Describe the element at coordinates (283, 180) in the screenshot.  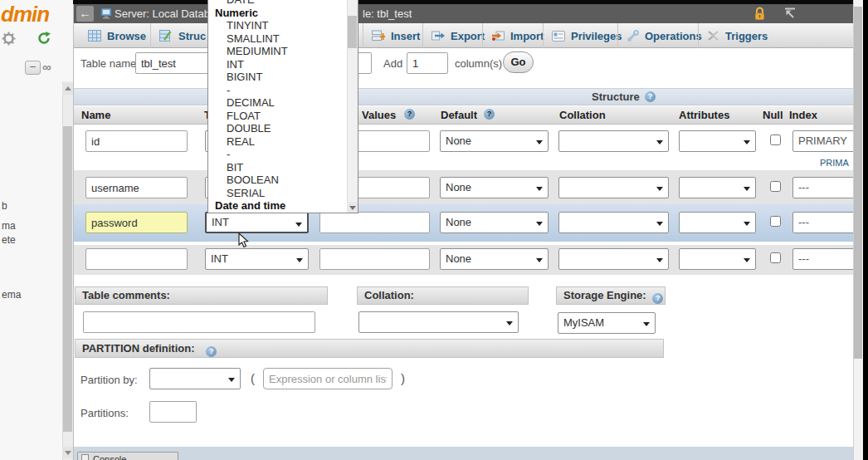
I see `dropdown-option: BOOLEAN` at that location.